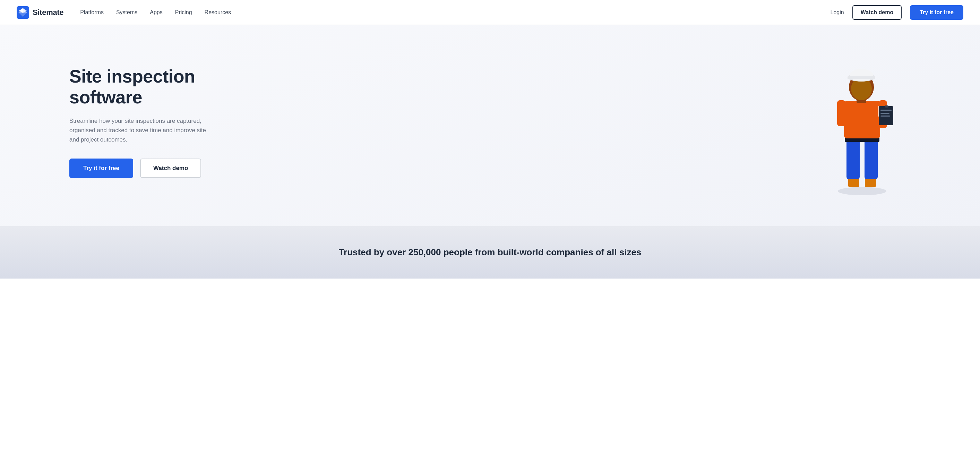 The height and width of the screenshot is (469, 980). I want to click on nav-right: Login Watch demo Try it for free, so click(897, 13).